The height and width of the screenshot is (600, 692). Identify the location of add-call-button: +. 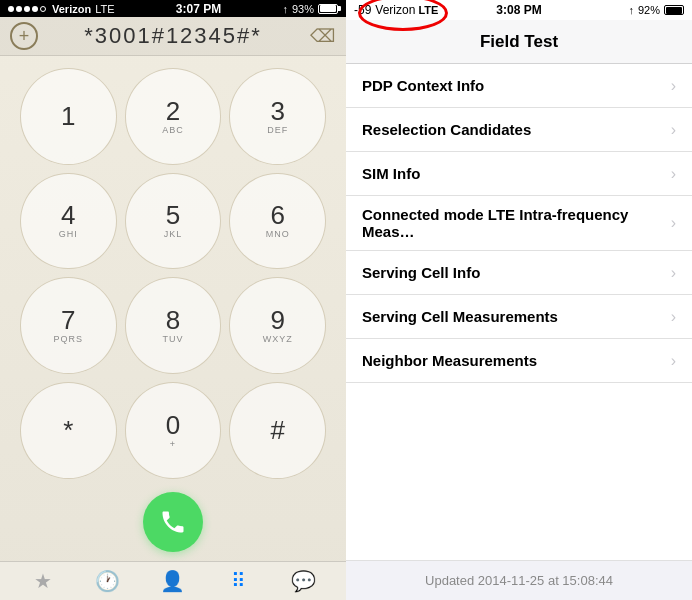
(24, 36).